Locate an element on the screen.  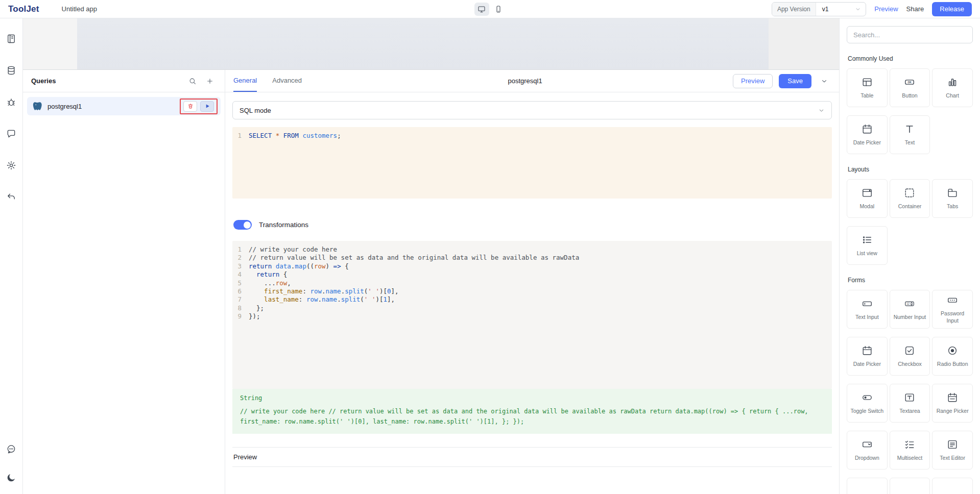
query-save-button: Save is located at coordinates (795, 81).